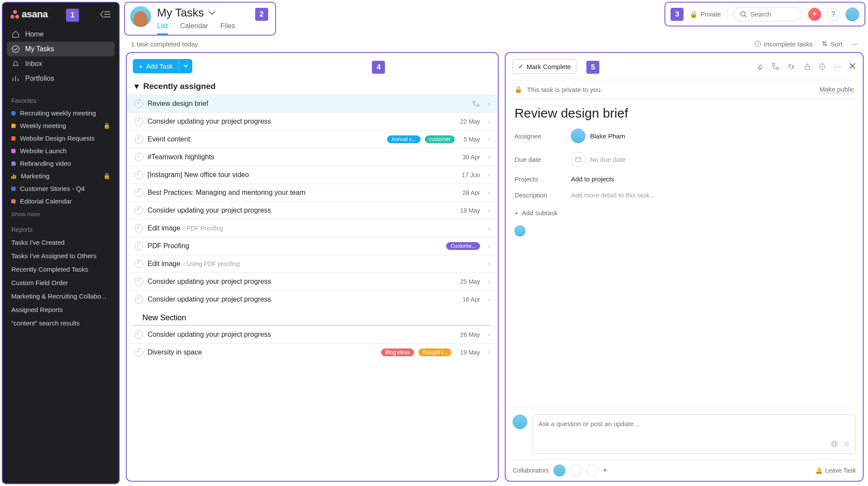 The image size is (868, 486). I want to click on nav-my-tasks: My Tasks, so click(61, 49).